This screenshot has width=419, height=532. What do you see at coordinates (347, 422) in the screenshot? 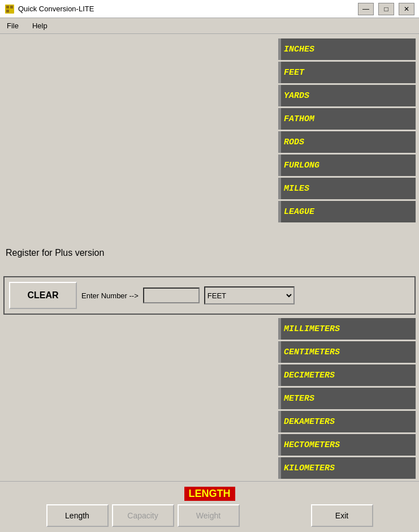
I see `unit-btn-dekameters: DEKAMETERS` at bounding box center [347, 422].